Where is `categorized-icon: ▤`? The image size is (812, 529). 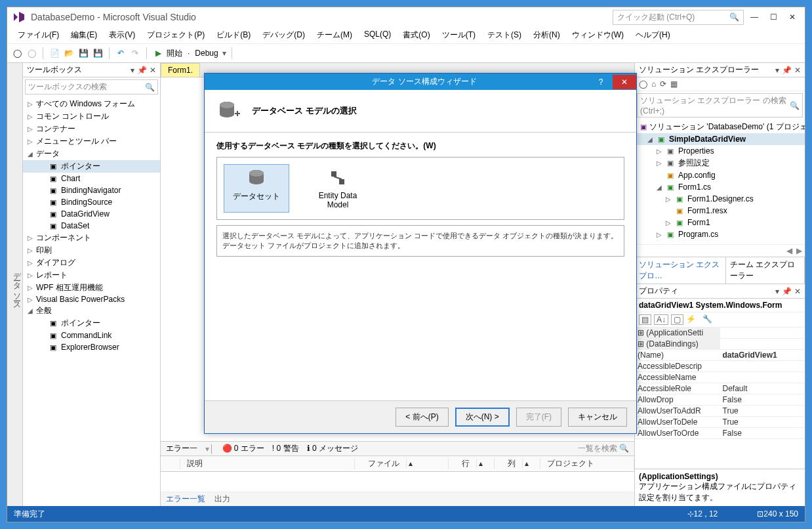
categorized-icon: ▤ is located at coordinates (645, 320).